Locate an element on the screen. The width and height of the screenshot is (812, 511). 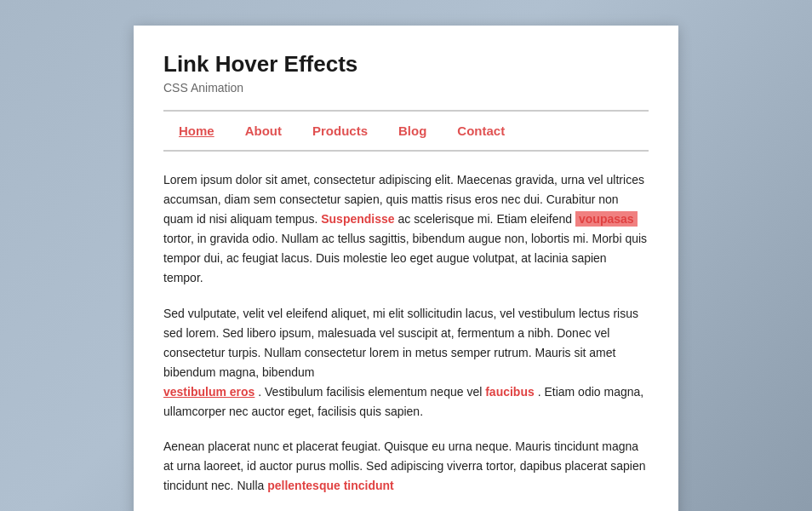
link-suspendisse: Suspendisse is located at coordinates (357, 219).